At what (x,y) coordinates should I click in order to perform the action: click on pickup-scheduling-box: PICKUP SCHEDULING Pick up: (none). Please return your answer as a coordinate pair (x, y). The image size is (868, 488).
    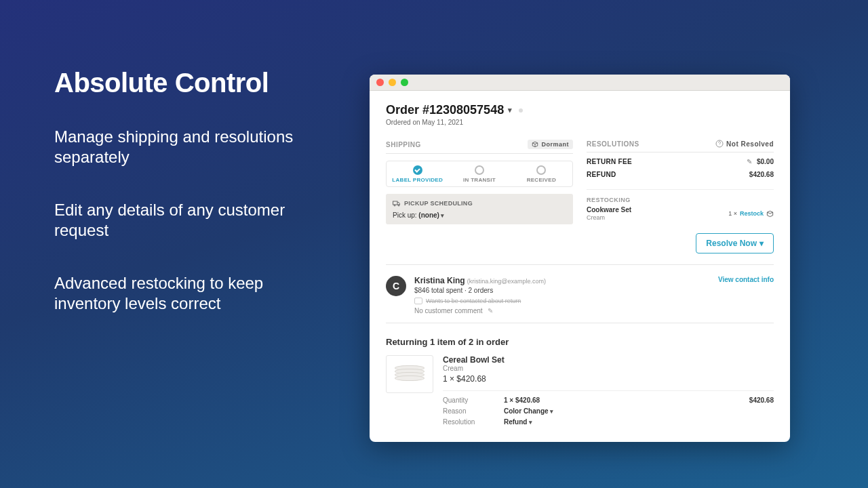
    Looking at the image, I should click on (479, 209).